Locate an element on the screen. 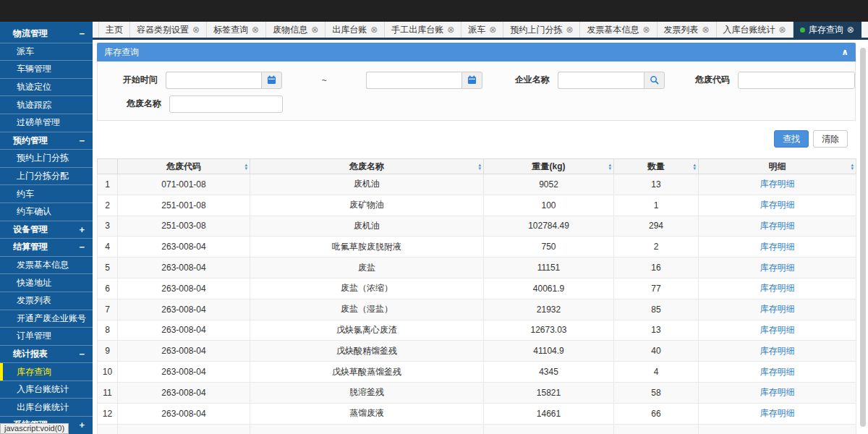 This screenshot has height=434, width=868. tab-11: 入库台账统计 is located at coordinates (755, 30).